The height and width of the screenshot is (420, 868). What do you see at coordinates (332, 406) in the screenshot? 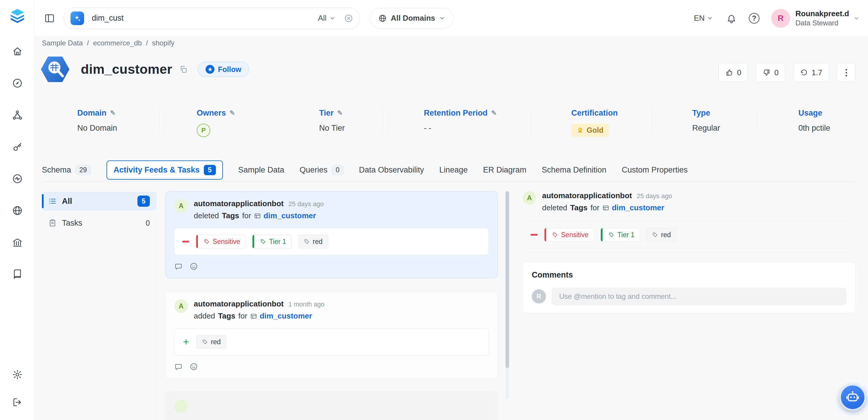
I see `feed-card-partial` at bounding box center [332, 406].